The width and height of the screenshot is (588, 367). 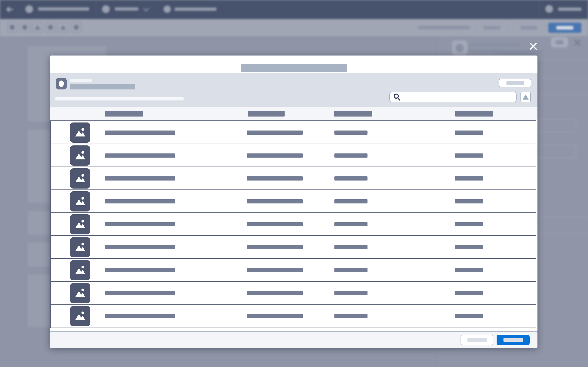 What do you see at coordinates (397, 97) in the screenshot?
I see `magnifier-icon` at bounding box center [397, 97].